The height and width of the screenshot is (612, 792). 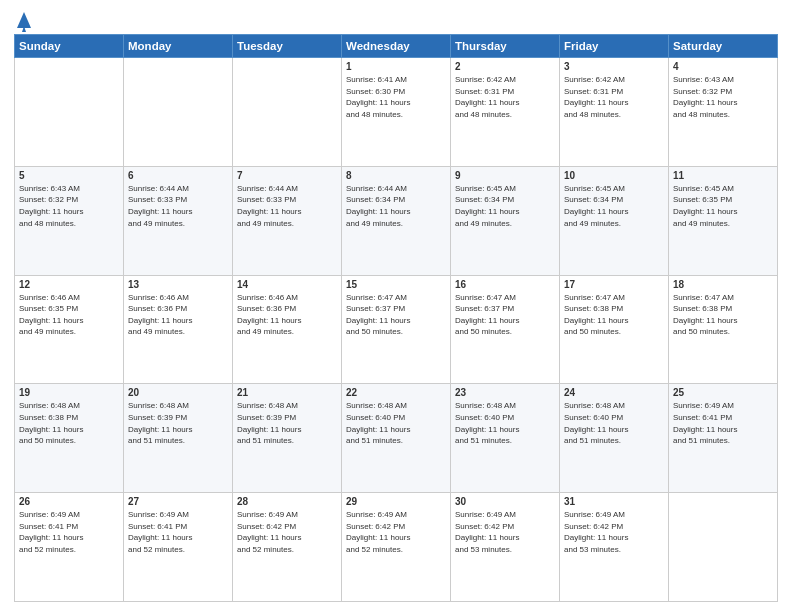 What do you see at coordinates (506, 330) in the screenshot?
I see `calendar-cell: 16Sunrise: 6:47 AMSunset: 6:37 PMDayligh…` at bounding box center [506, 330].